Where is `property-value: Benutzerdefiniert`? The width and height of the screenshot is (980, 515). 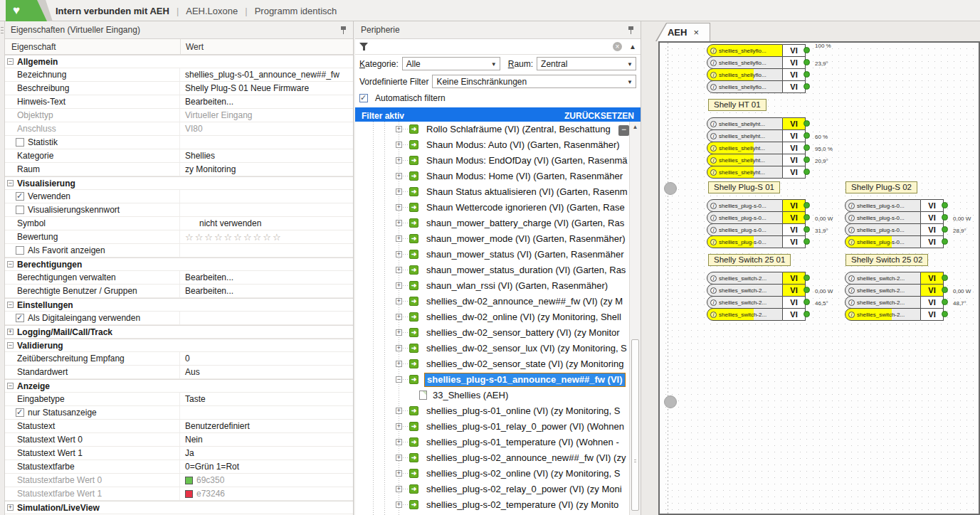
property-value: Benutzerdefiniert is located at coordinates (266, 426).